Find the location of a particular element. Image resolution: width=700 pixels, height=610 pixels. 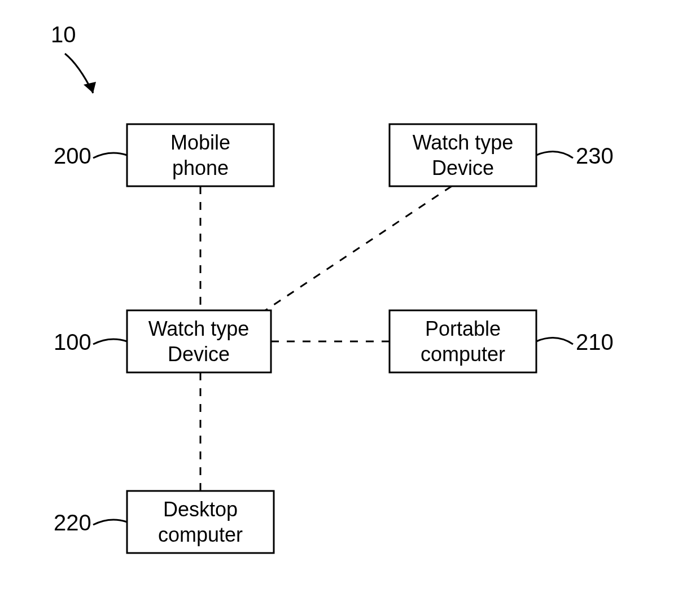

node-watch-center-line2: Device is located at coordinates (199, 354).